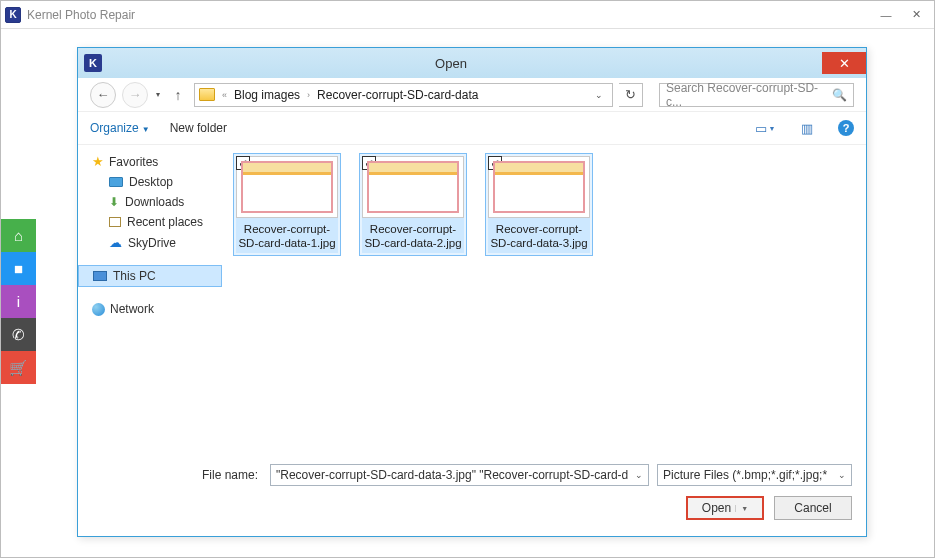 The width and height of the screenshot is (935, 558). Describe the element at coordinates (116, 242) in the screenshot. I see `cloud-icon: ☁` at that location.